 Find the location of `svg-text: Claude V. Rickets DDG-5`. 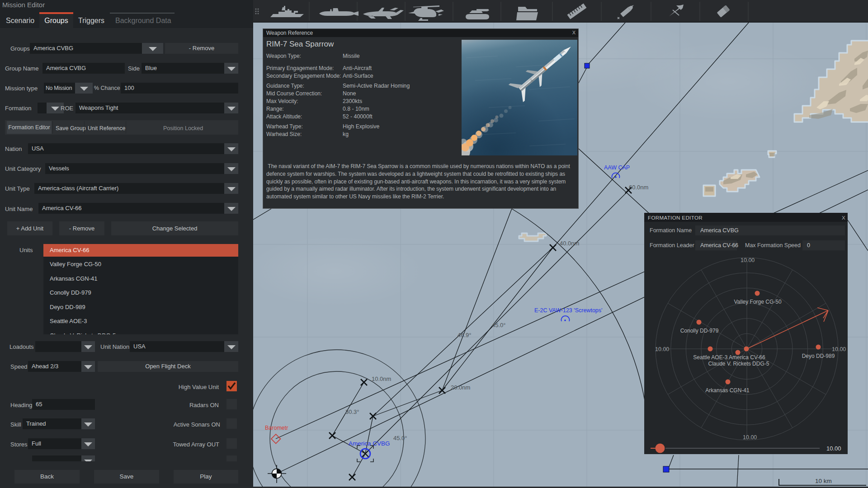

svg-text: Claude V. Rickets DDG-5 is located at coordinates (739, 364).